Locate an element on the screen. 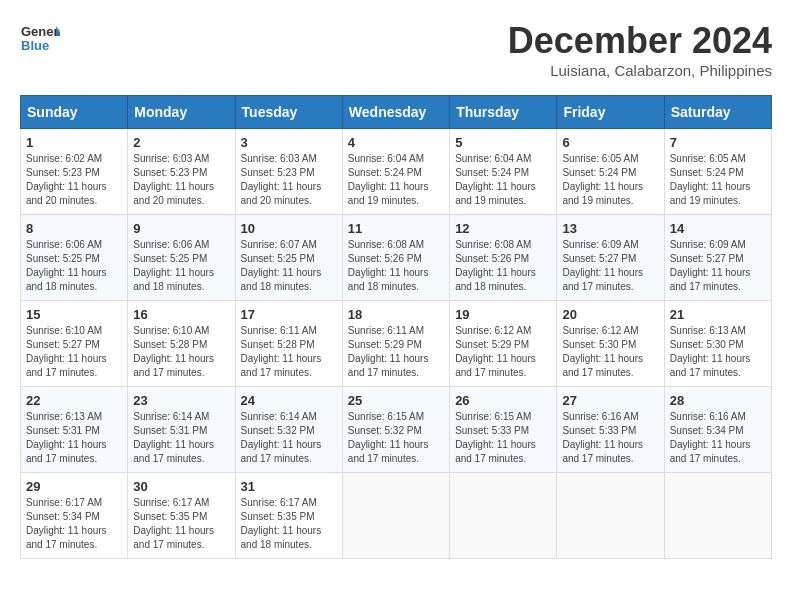  day-cell-30: 30Sunrise: 6:17 AM Sunset: 5:35 PM Dayli… is located at coordinates (182, 516).